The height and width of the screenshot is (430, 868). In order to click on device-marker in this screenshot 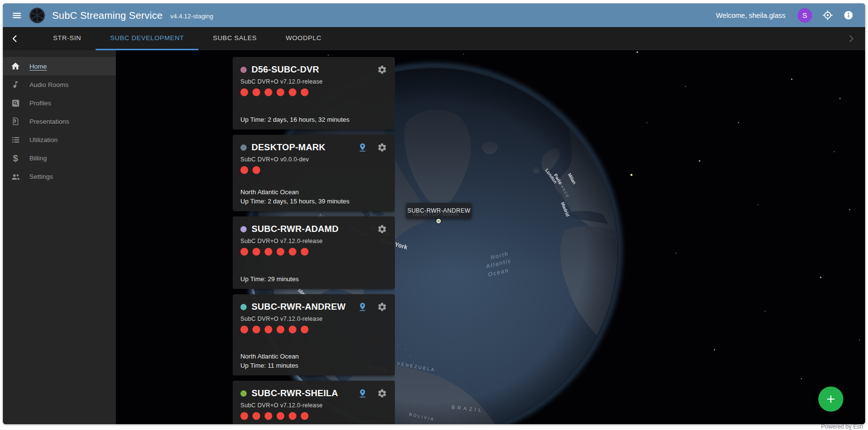, I will do `click(438, 221)`.